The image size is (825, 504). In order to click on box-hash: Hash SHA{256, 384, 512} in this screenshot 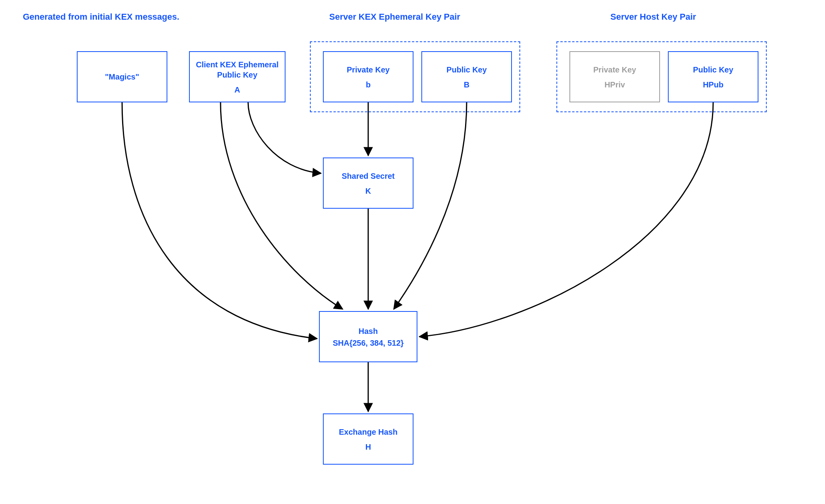, I will do `click(368, 337)`.